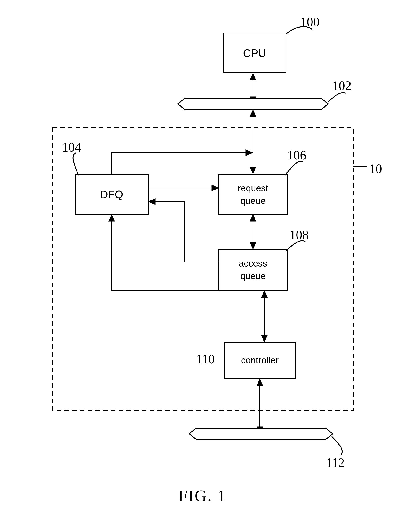  Describe the element at coordinates (182, 162) in the screenshot. I see `dfq-to-bus-arrow` at that location.